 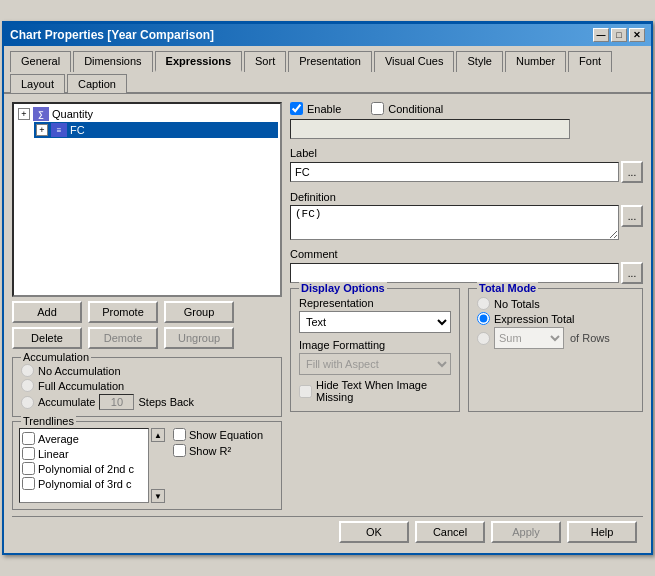 What do you see at coordinates (28, 438) in the screenshot?
I see `trend-average-check` at bounding box center [28, 438].